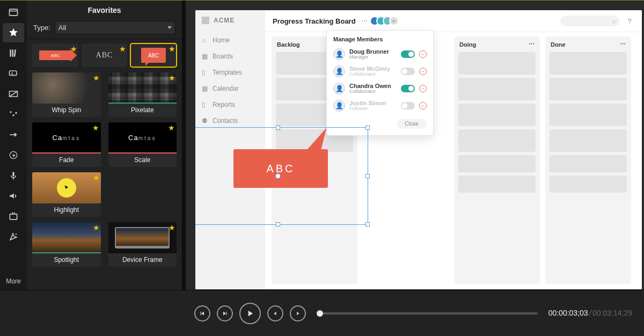  What do you see at coordinates (250, 313) in the screenshot?
I see `play-button` at bounding box center [250, 313].